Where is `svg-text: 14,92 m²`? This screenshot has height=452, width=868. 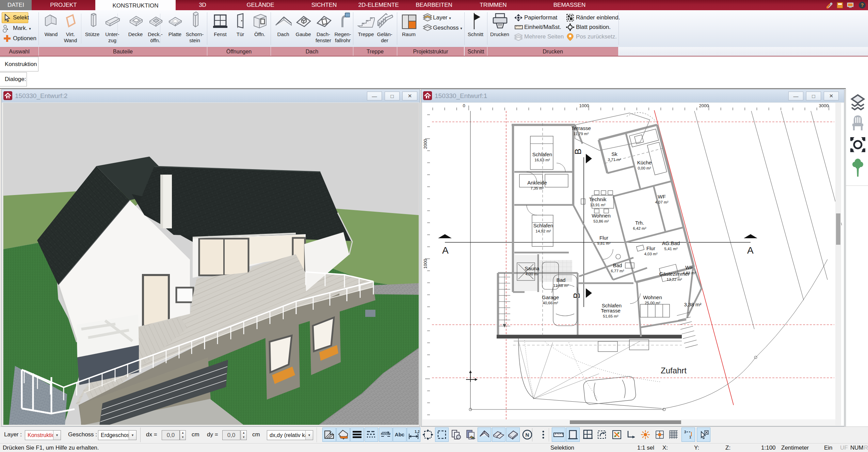 svg-text: 14,92 m² is located at coordinates (543, 231).